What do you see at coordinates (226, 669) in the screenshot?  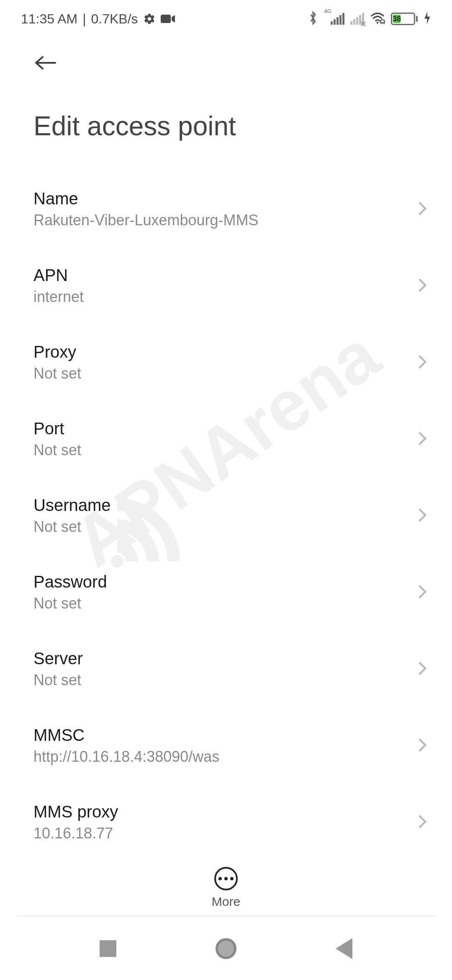 I see `setting-row-server: Server Not set` at bounding box center [226, 669].